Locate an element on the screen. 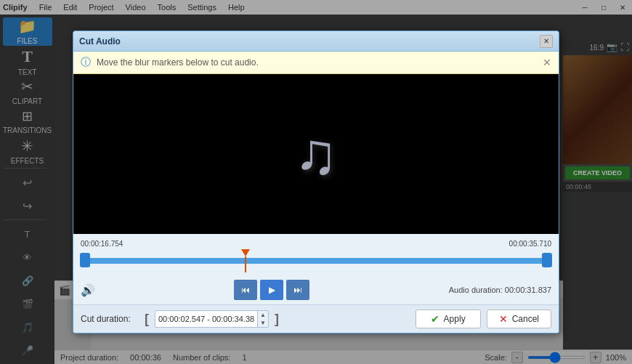 The width and height of the screenshot is (632, 364). play-button: ▶ is located at coordinates (272, 290).